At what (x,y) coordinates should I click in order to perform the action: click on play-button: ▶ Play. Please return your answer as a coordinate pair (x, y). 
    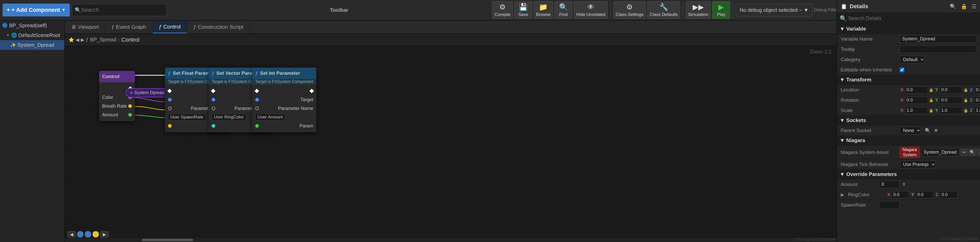
    Looking at the image, I should click on (721, 10).